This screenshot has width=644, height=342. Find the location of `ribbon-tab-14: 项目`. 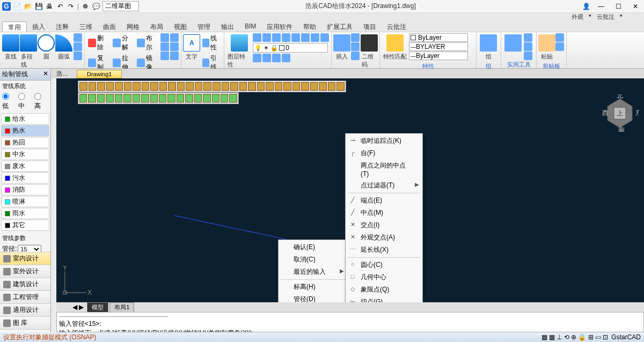

ribbon-tab-14: 项目 is located at coordinates (370, 27).